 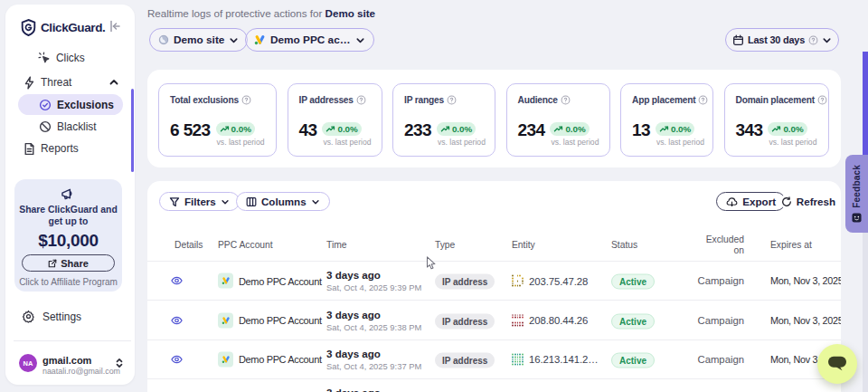 What do you see at coordinates (865, 105) in the screenshot?
I see `page-scrollbar-thumb` at bounding box center [865, 105].